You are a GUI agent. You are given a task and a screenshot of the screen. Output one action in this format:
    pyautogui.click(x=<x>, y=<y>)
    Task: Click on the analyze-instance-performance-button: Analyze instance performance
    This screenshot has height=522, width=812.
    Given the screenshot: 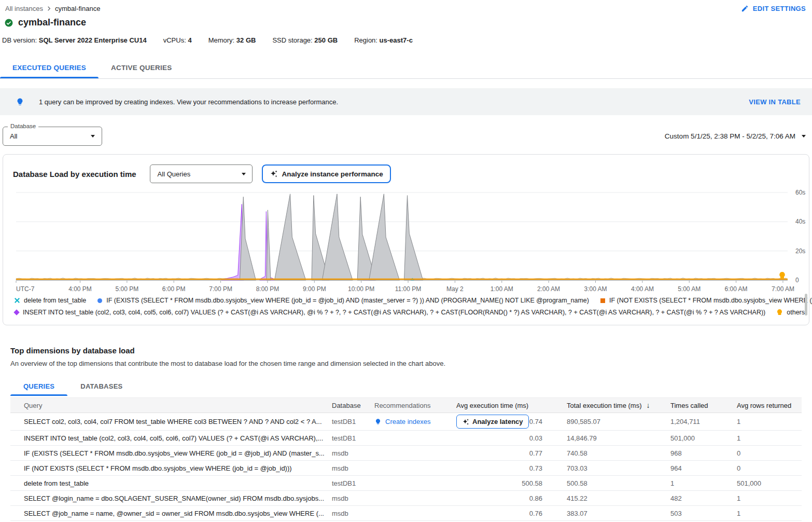 What is the action you would take?
    pyautogui.click(x=327, y=174)
    